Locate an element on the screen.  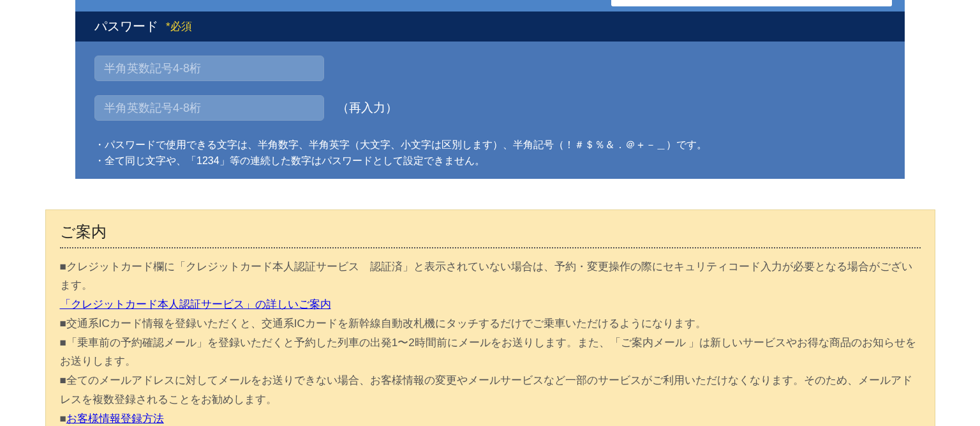
info-text: ■全てのメールアドレスに対してメールをお送りできない場合、お客様情報の変更やメー… is located at coordinates (490, 390).